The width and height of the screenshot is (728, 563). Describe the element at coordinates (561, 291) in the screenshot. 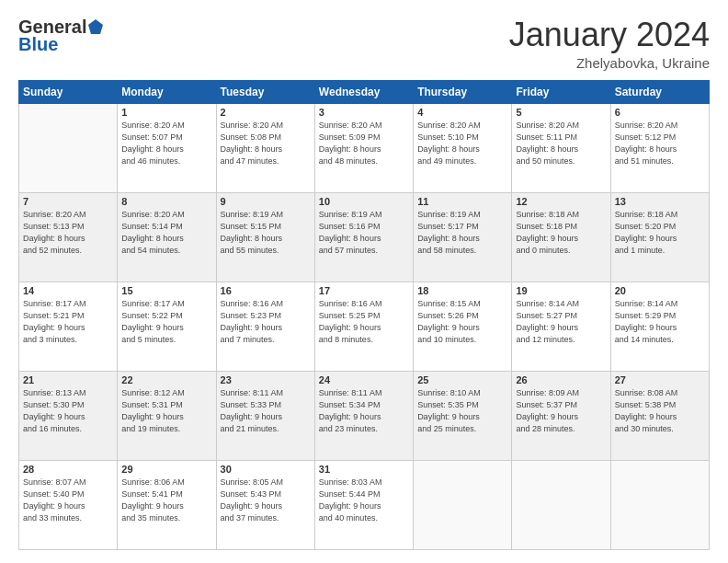

I see `day-number: 19` at that location.